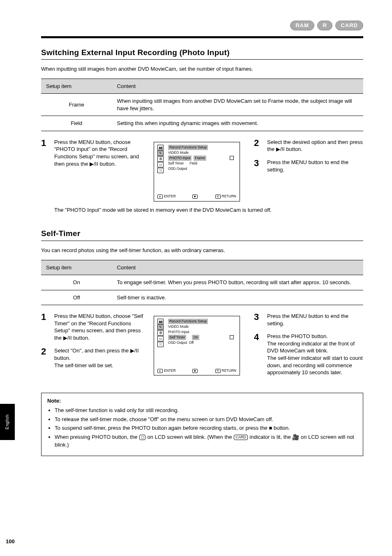  What do you see at coordinates (296, 437) in the screenshot?
I see `camera-icon: 🎥` at bounding box center [296, 437].